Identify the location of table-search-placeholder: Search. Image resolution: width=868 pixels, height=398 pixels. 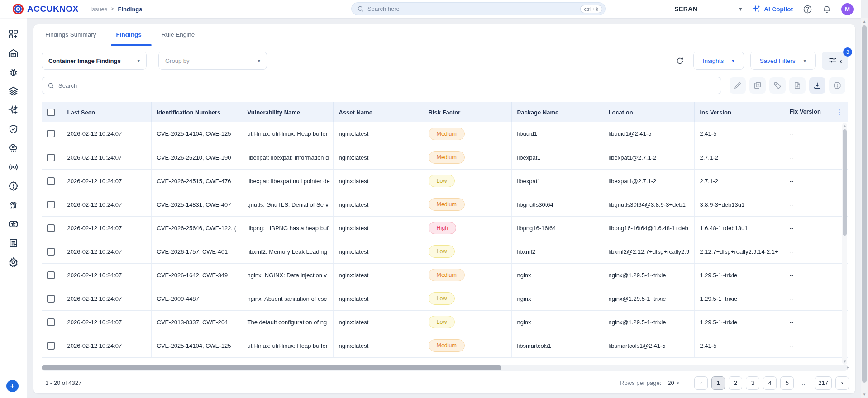
(68, 86).